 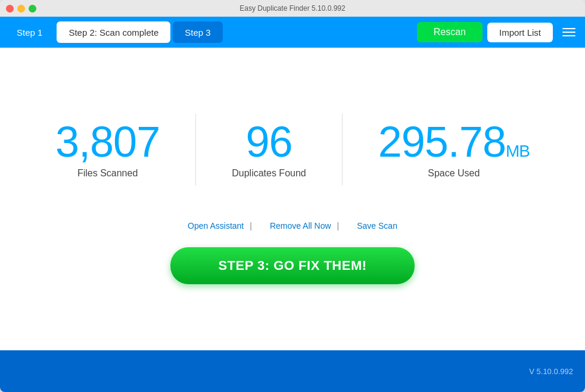 What do you see at coordinates (107, 173) in the screenshot?
I see `files-scanned-label: Files Scanned` at bounding box center [107, 173].